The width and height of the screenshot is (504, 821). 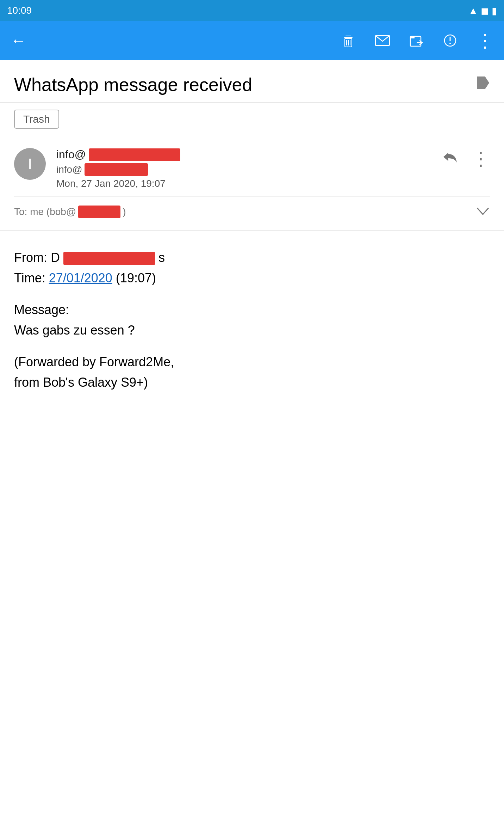 I want to click on expand-recipients-button, so click(x=483, y=212).